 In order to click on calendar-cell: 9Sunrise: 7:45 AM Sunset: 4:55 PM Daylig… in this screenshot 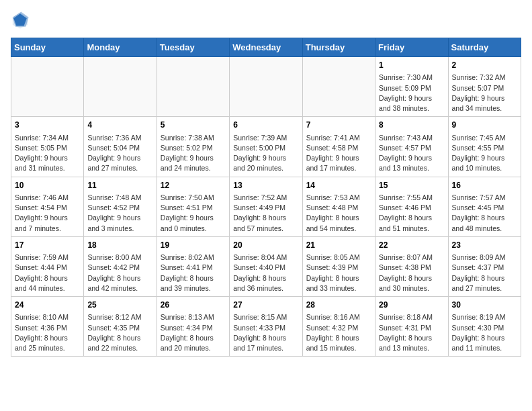, I will do `click(484, 146)`.